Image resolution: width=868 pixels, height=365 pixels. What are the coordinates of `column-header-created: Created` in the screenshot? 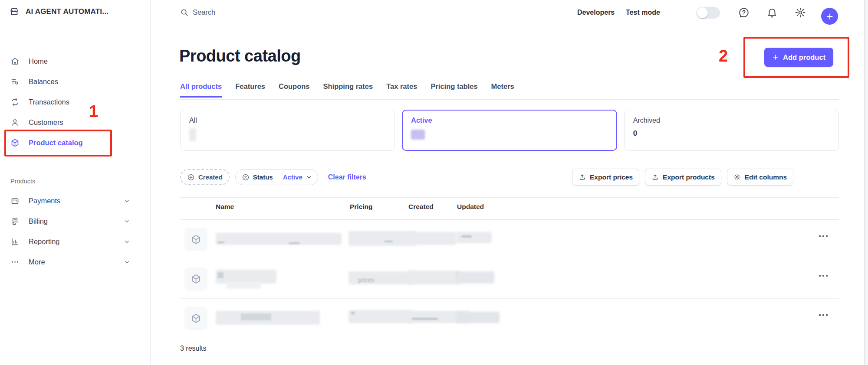 It's located at (421, 207).